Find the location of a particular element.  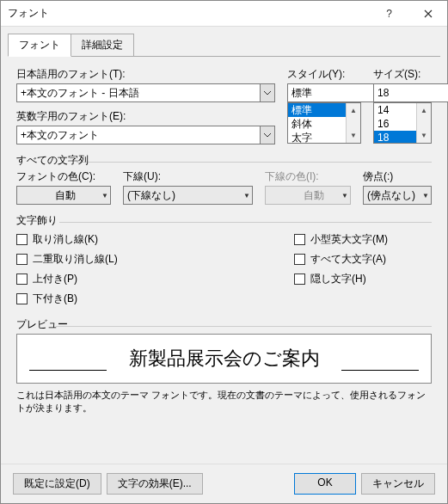

titlebar: フォント ? is located at coordinates (224, 14).